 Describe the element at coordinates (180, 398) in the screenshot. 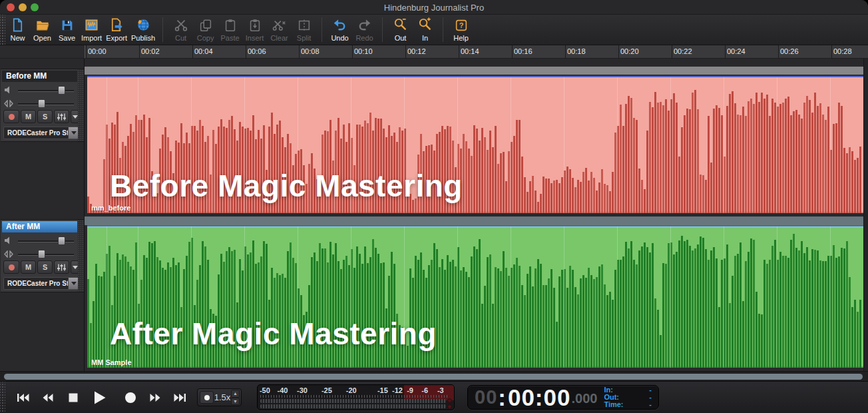

I see `go-to-end-button` at that location.